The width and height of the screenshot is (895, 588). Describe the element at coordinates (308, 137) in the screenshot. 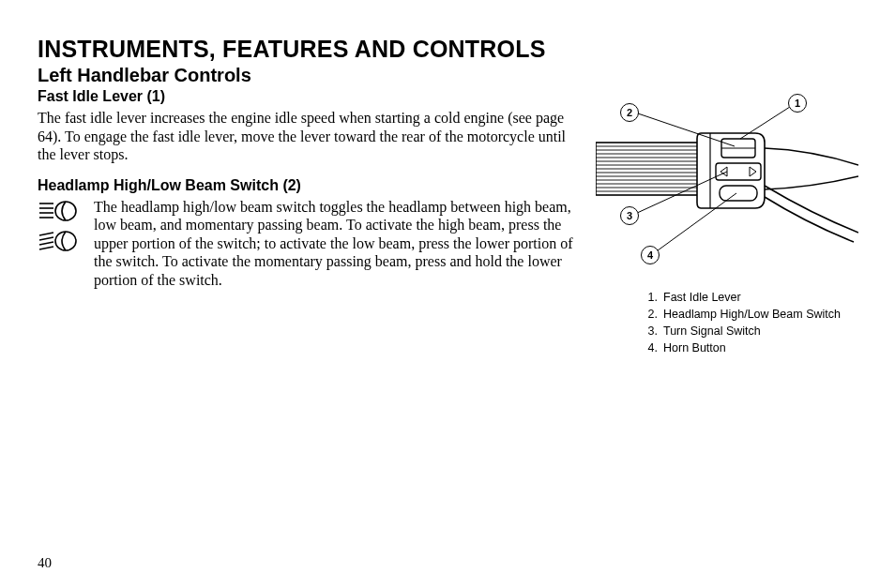

I see `subsection-1-body: The fast idle lever increases the engine…` at that location.